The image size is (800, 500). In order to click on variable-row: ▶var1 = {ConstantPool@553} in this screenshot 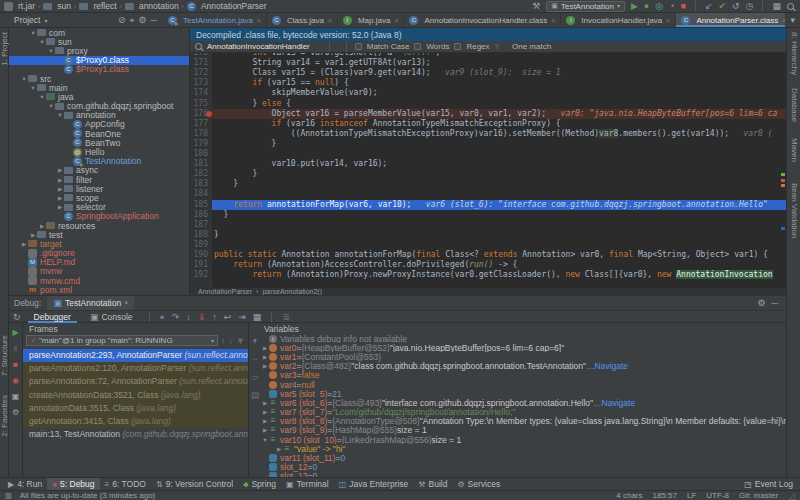, I will do `click(524, 356)`.